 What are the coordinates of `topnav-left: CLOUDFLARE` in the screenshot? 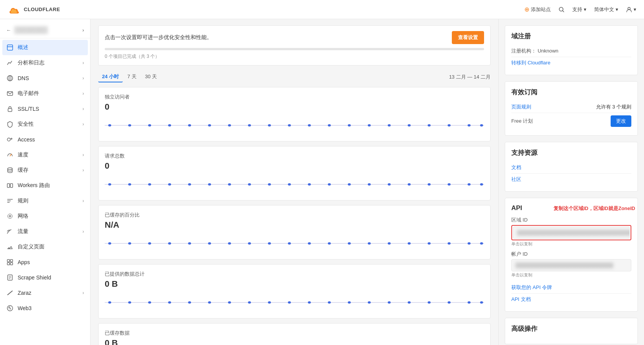 It's located at (34, 10).